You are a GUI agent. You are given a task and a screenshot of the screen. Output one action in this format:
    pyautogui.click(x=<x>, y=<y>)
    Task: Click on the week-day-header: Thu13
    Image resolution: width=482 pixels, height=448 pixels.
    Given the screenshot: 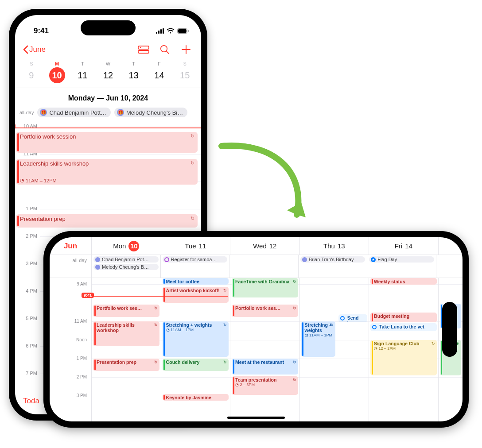 What is the action you would take?
    pyautogui.click(x=334, y=246)
    